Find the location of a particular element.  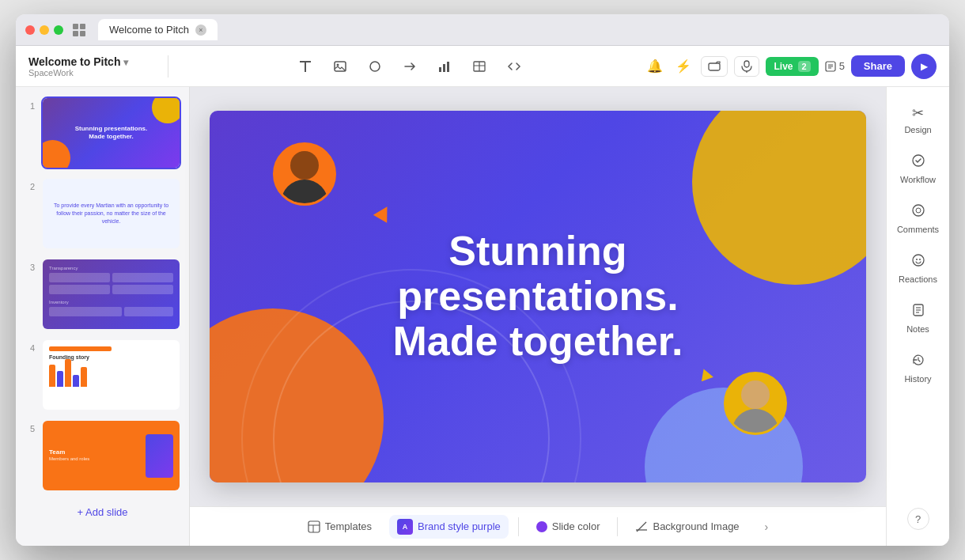

toolbar: Welcome to Pitch SpaceWork is located at coordinates (482, 66).